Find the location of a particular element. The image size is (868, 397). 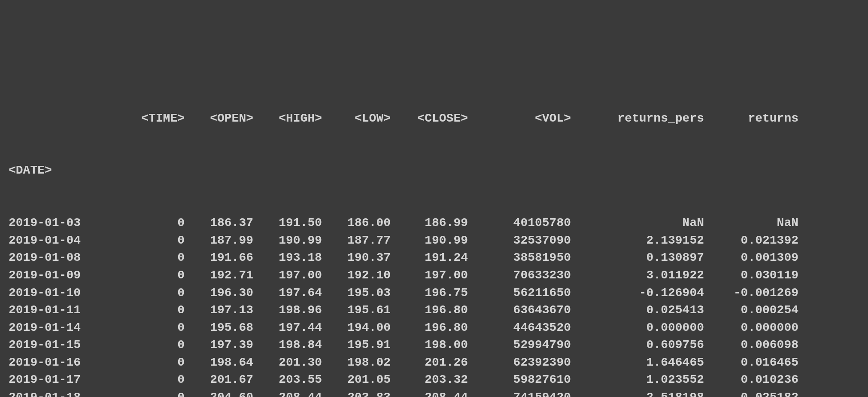

cell-low: 201.05 is located at coordinates (356, 380).